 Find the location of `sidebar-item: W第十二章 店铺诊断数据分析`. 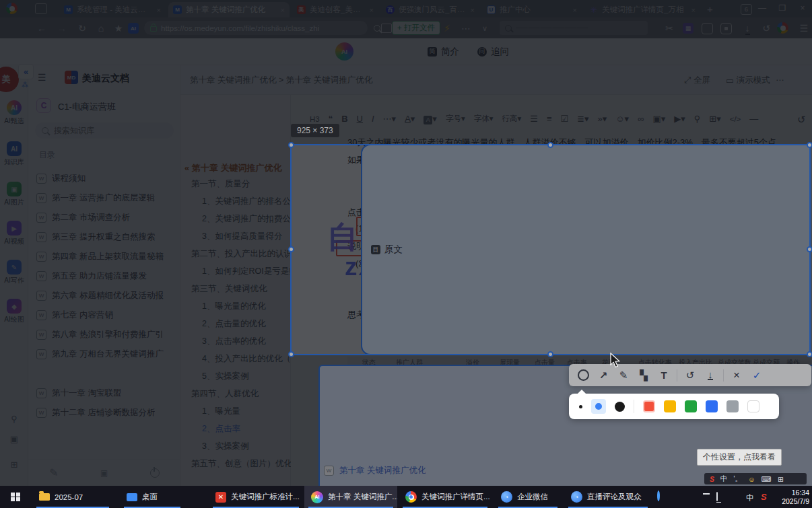

sidebar-item: W第十二章 店铺诊断数据分析 is located at coordinates (104, 412).